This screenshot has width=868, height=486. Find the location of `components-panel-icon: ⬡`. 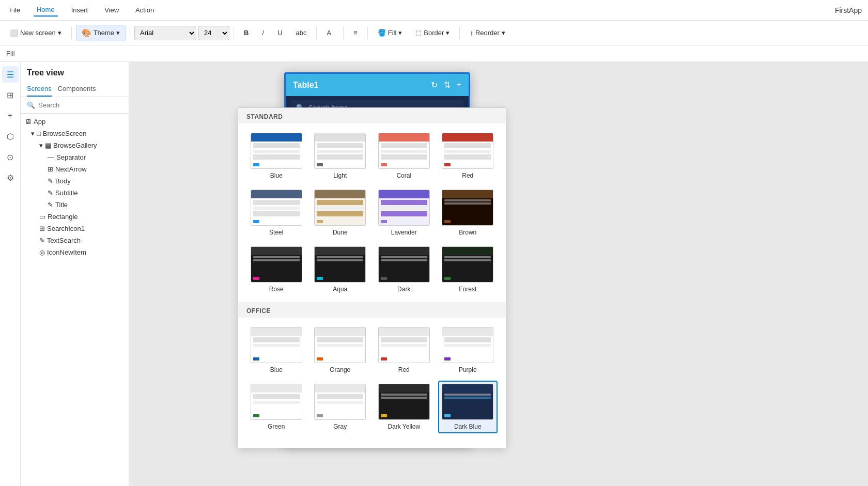

components-panel-icon: ⬡ is located at coordinates (10, 136).